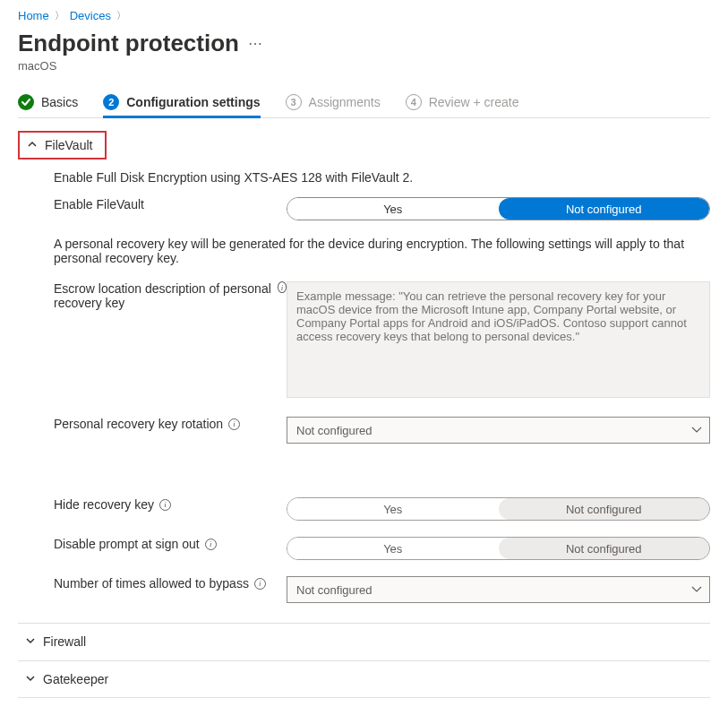  What do you see at coordinates (604, 548) in the screenshot?
I see `disable-prompt-not-configured: Not configured` at bounding box center [604, 548].